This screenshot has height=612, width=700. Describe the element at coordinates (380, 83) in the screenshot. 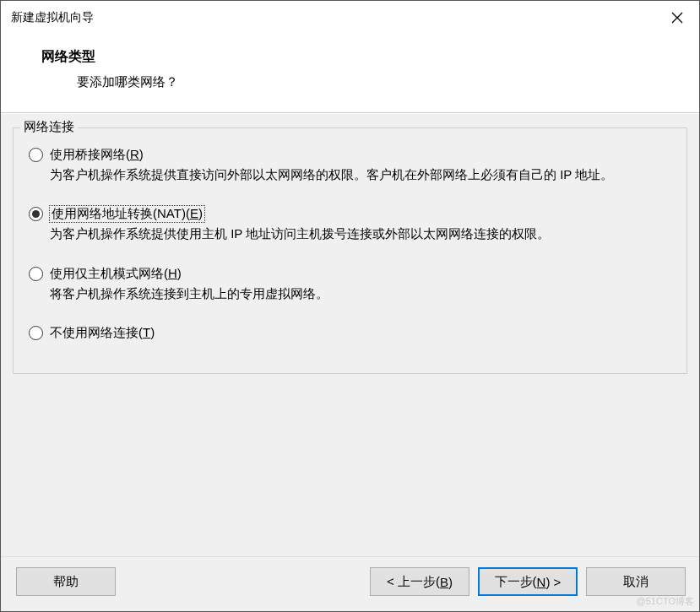

I see `page-subtitle: 要添加哪类网络？` at that location.